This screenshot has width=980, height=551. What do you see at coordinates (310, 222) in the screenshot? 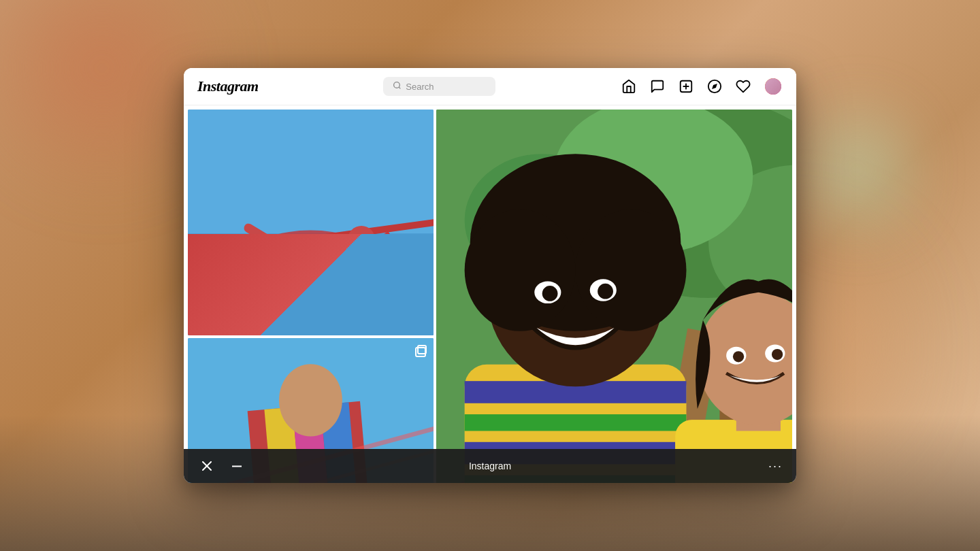
I see `photo-cell-court` at bounding box center [310, 222].